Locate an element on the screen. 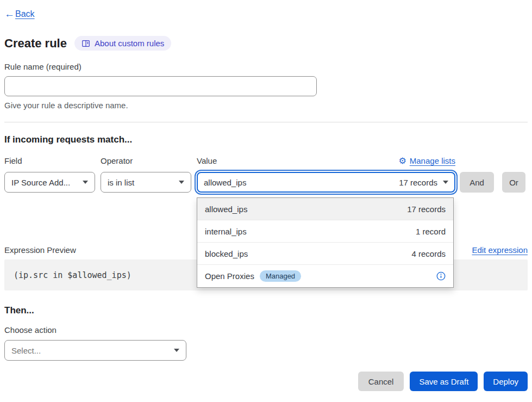 The image size is (532, 402). then-heading: Then... is located at coordinates (266, 311).